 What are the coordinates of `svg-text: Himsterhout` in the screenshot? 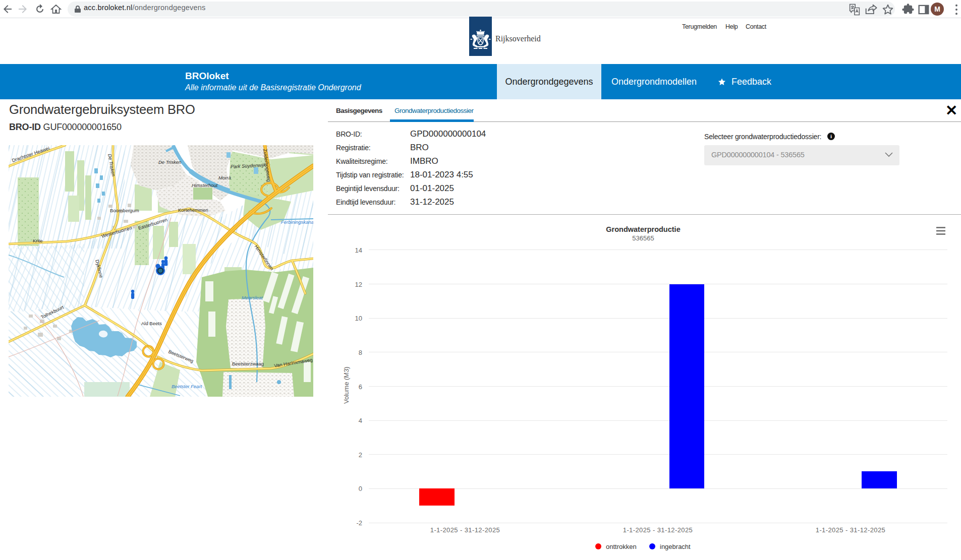 It's located at (205, 185).